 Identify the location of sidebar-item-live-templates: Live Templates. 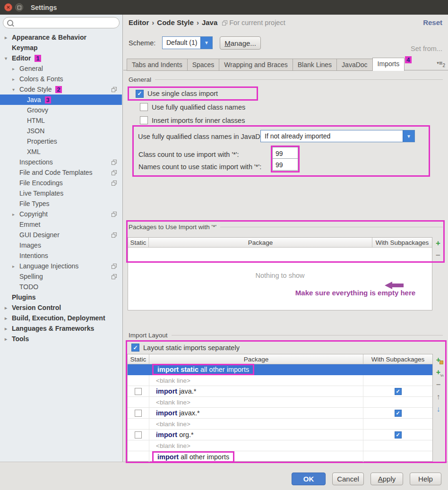
(61, 193).